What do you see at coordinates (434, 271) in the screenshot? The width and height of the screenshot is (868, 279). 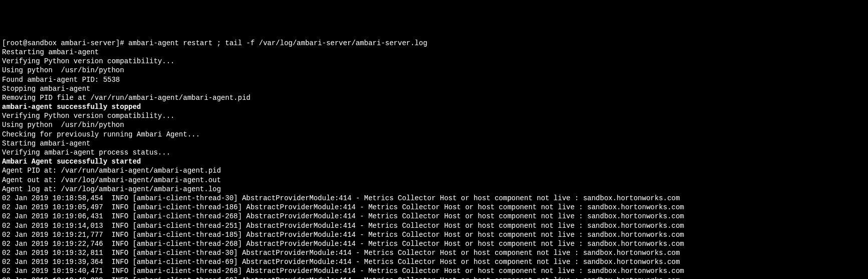 I see `output-line: 02 Jan 2019 10:19:40,471 INFO [ambari-cl…` at bounding box center [434, 271].